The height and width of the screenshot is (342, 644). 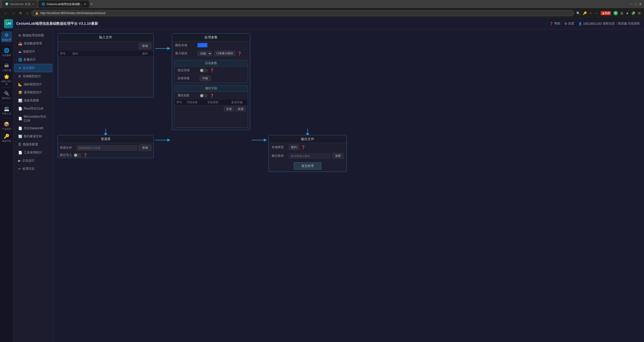 What do you see at coordinates (33, 161) in the screenshot?
I see `menu-item-running: ▶ 正在运行` at bounding box center [33, 161].